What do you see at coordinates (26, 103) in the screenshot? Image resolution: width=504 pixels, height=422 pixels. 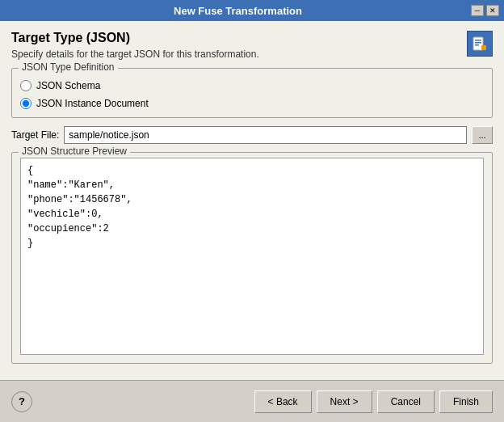 I see `json-instance-radio` at bounding box center [26, 103].